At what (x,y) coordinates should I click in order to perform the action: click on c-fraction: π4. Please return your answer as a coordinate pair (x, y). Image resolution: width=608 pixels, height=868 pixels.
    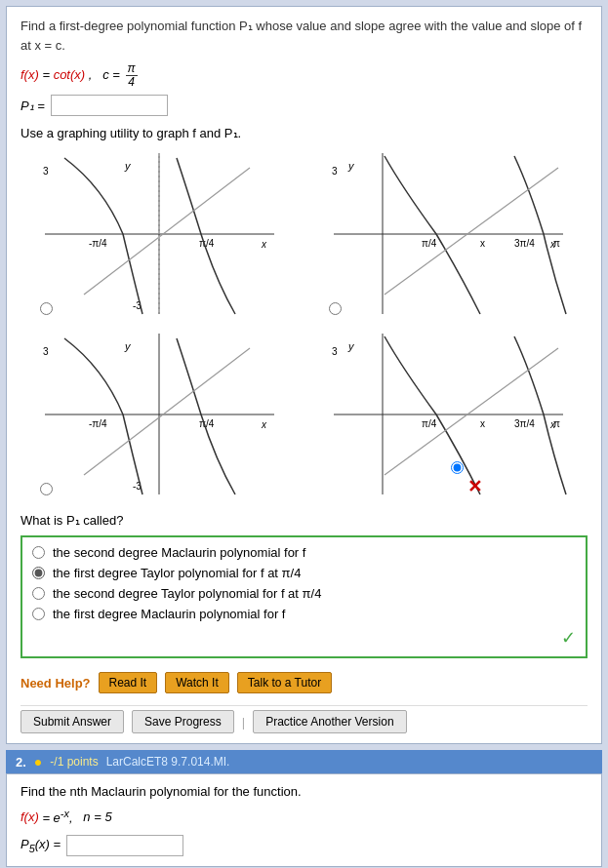
    Looking at the image, I should click on (132, 74).